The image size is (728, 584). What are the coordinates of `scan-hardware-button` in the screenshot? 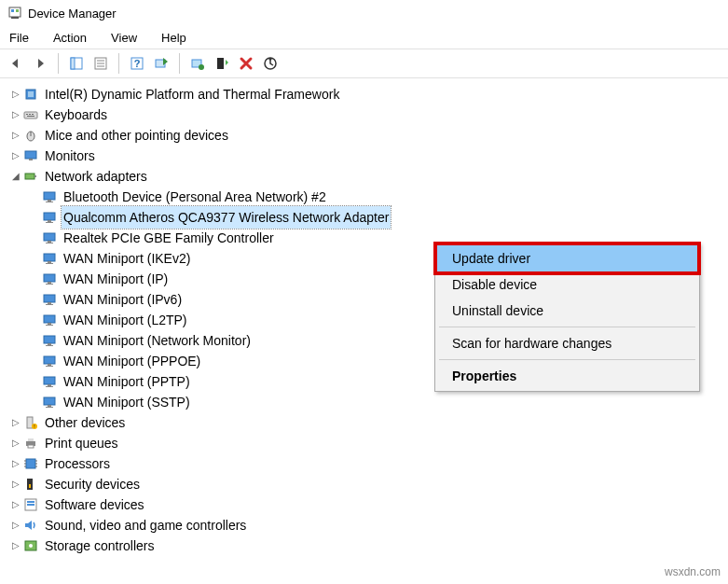 It's located at (270, 63).